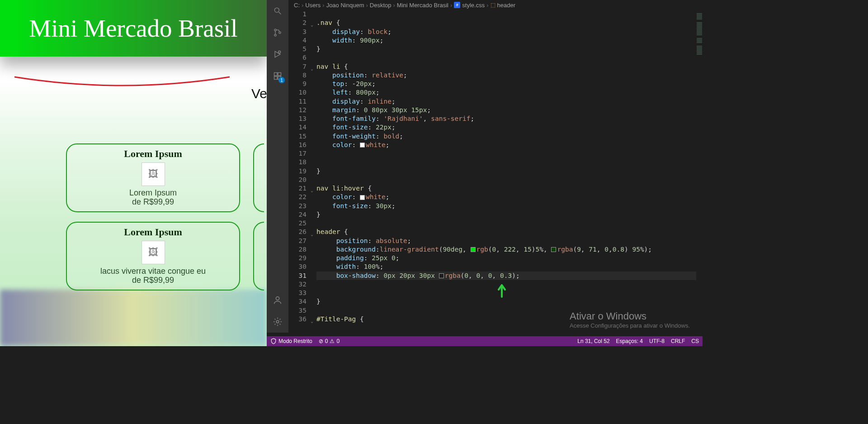  Describe the element at coordinates (423, 5) in the screenshot. I see `breadcrumb-part: Mini Mercado Brasil` at that location.